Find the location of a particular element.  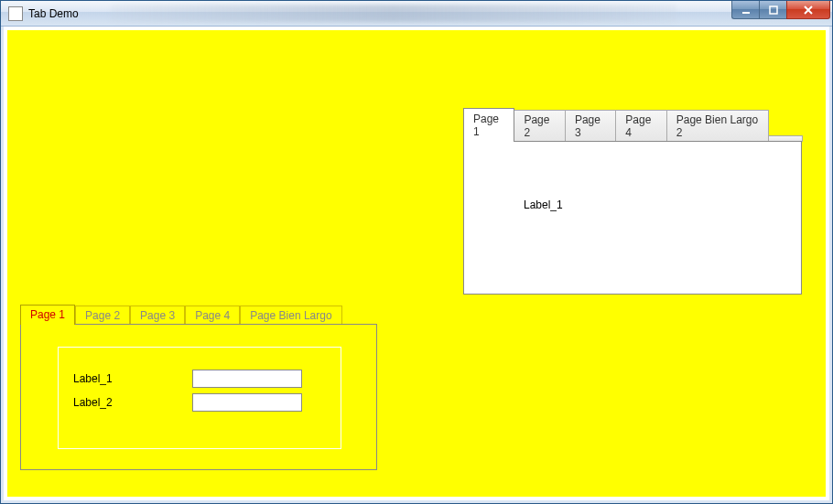

tab-label: Page Bien Largo 2 is located at coordinates (718, 126).